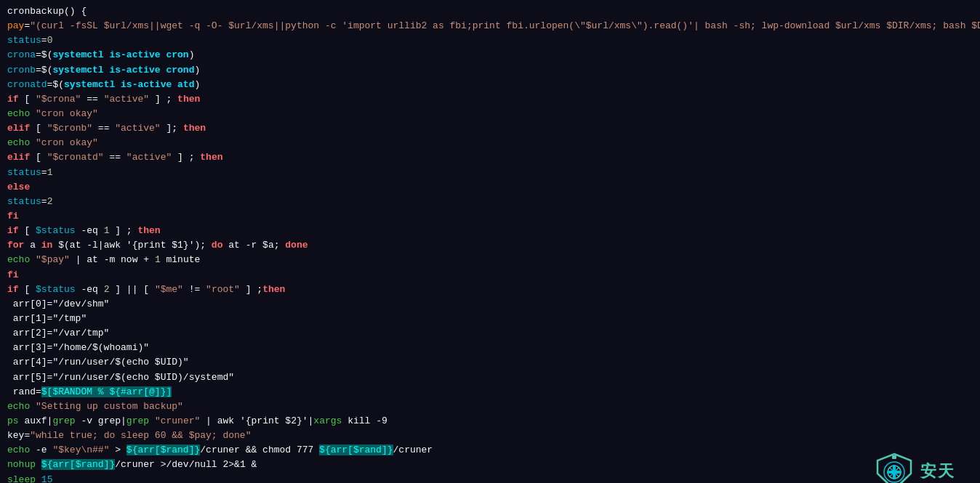  I want to click on code-segment: arr[0]="/dev/shm", so click(58, 304).